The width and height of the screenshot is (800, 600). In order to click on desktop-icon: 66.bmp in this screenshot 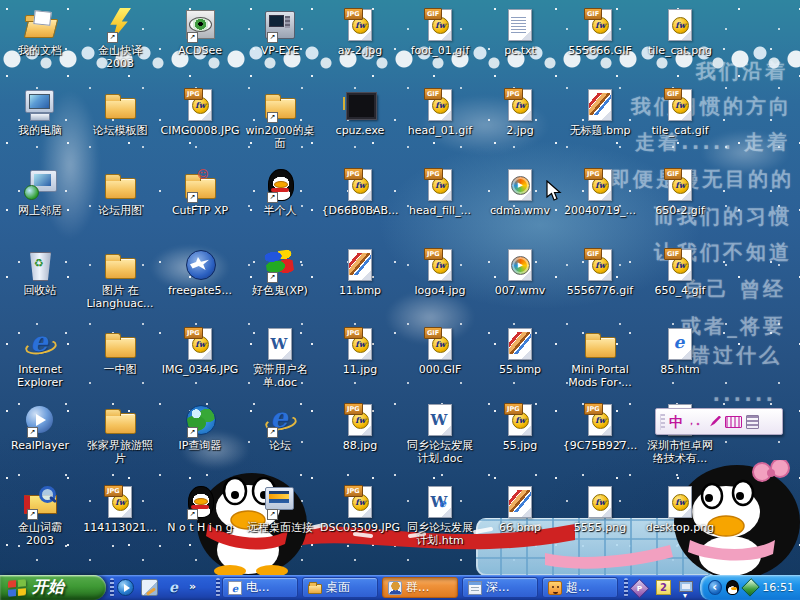, I will do `click(520, 510)`.